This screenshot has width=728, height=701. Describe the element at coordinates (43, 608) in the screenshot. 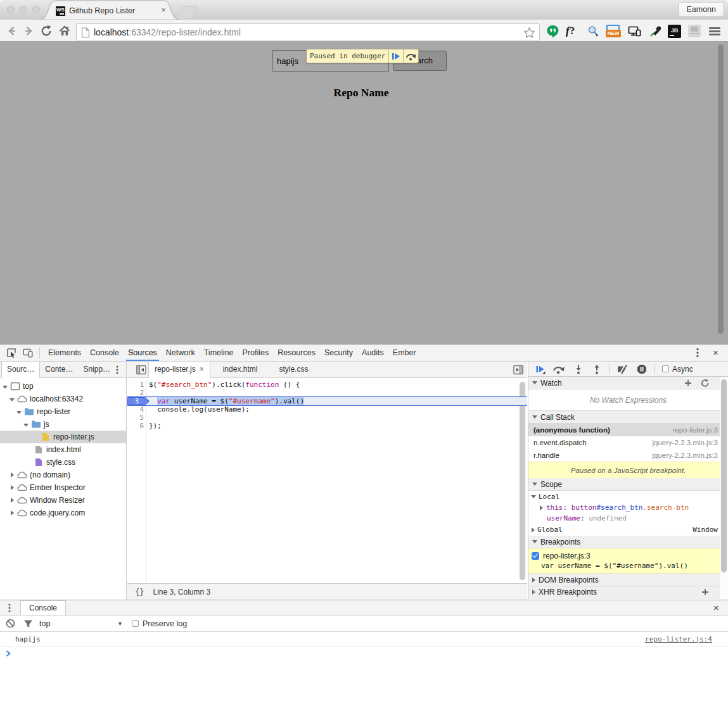

I see `drawer-tab-console: Console` at that location.